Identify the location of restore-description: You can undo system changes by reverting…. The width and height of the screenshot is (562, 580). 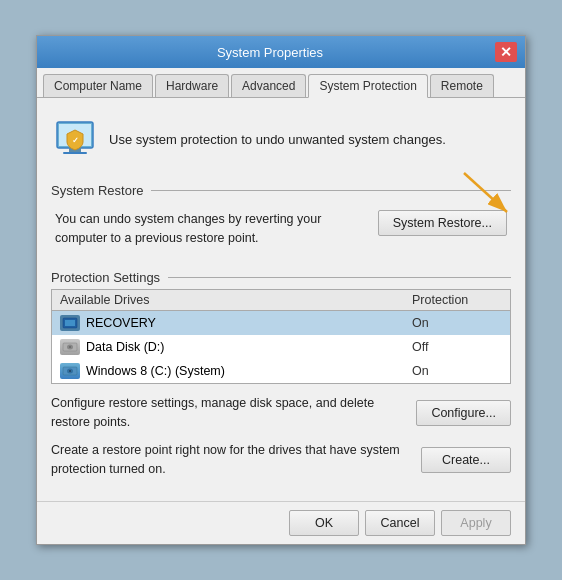
(212, 229).